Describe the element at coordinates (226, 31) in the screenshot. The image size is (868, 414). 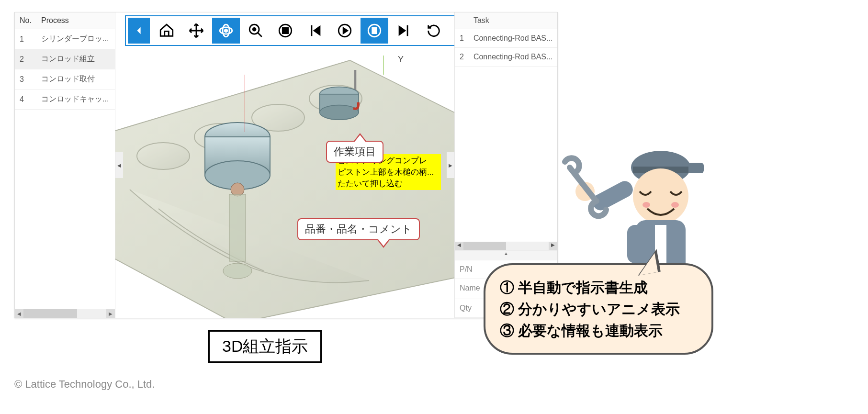
I see `orbit-icon` at that location.